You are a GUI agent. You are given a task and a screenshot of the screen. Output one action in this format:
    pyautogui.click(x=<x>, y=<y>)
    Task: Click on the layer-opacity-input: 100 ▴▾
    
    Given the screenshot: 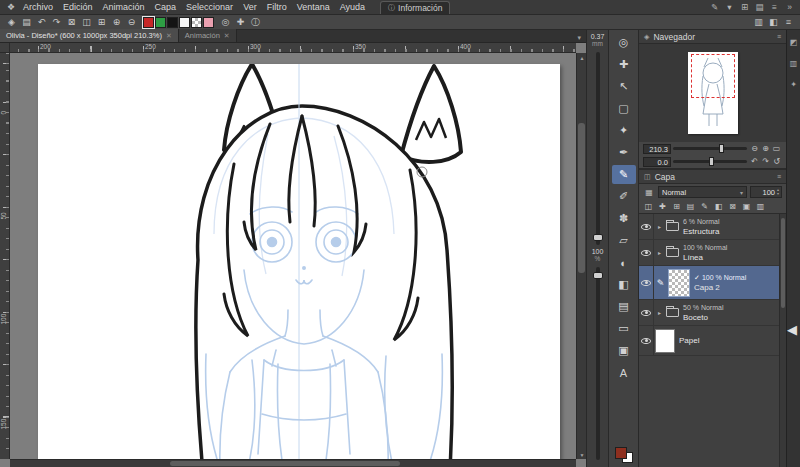 What is the action you would take?
    pyautogui.click(x=766, y=192)
    